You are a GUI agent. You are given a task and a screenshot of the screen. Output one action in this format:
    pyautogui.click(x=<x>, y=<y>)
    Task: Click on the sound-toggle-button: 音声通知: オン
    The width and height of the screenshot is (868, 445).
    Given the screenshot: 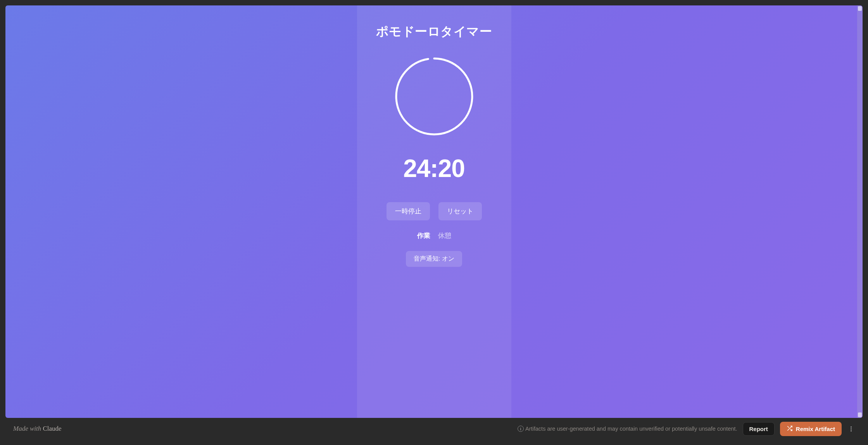 What is the action you would take?
    pyautogui.click(x=434, y=259)
    